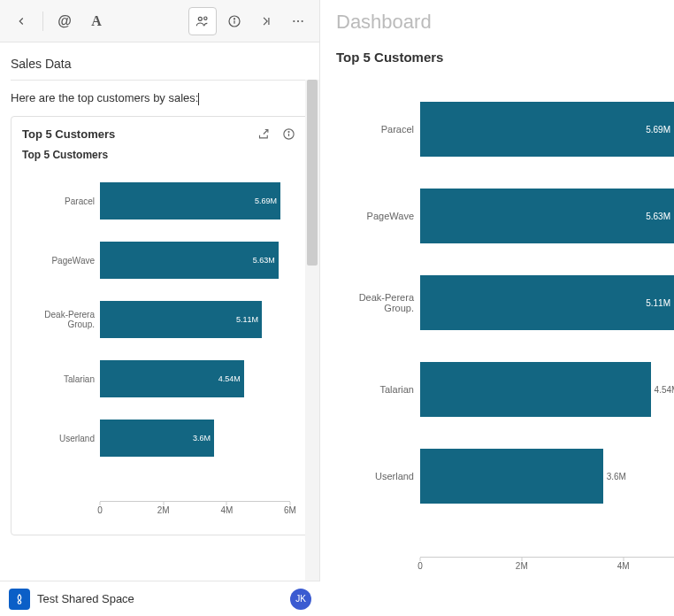  Describe the element at coordinates (160, 598) in the screenshot. I see `footer-bar: Test Shared Space JK` at that location.